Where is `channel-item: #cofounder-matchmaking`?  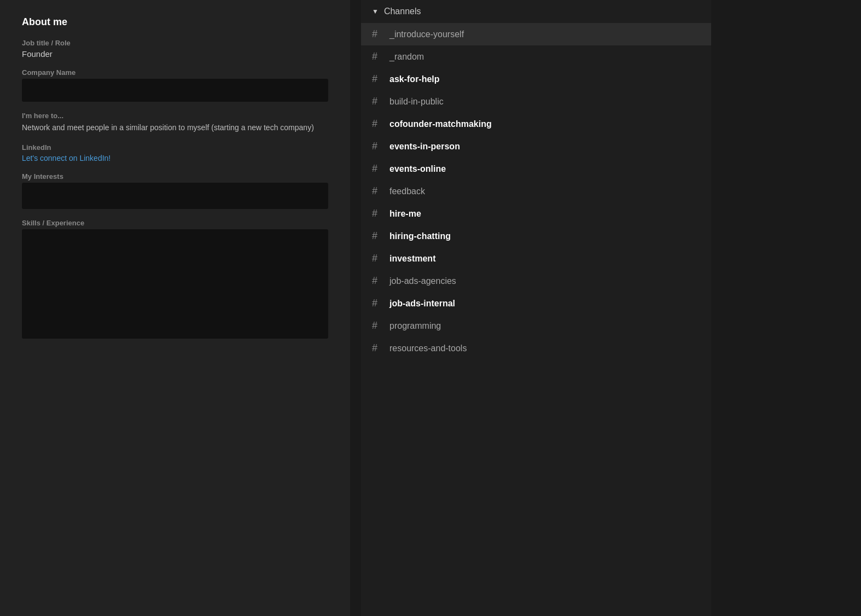 channel-item: #cofounder-matchmaking is located at coordinates (536, 124).